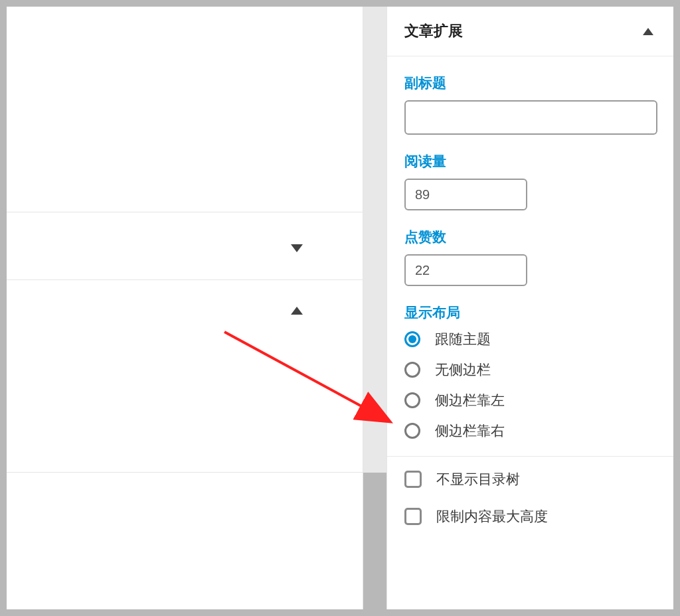 The image size is (680, 616). What do you see at coordinates (531, 372) in the screenshot?
I see `layout-field: 显示布局 跟随主题 无侧边栏 侧边栏靠左` at bounding box center [531, 372].